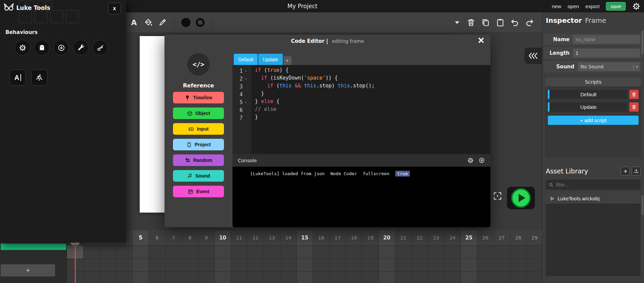 The image size is (644, 283). Describe the element at coordinates (198, 145) in the screenshot. I see `reference-project-button: Project` at that location.